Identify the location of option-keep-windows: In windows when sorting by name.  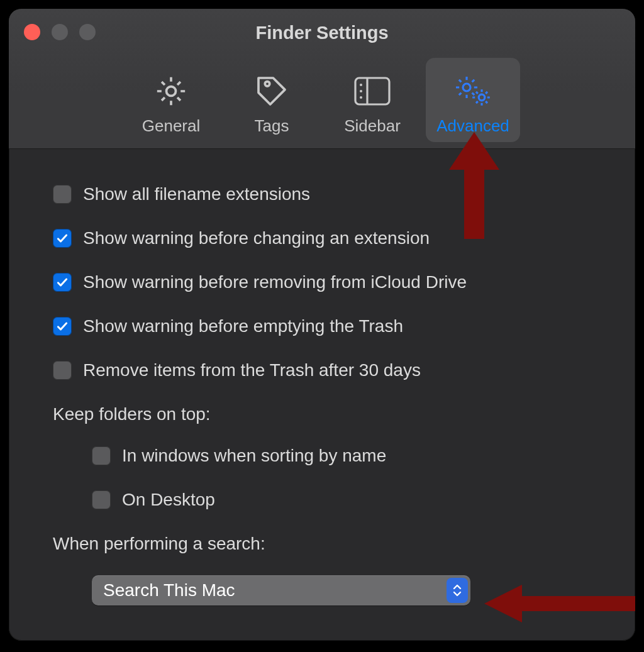
(343, 456).